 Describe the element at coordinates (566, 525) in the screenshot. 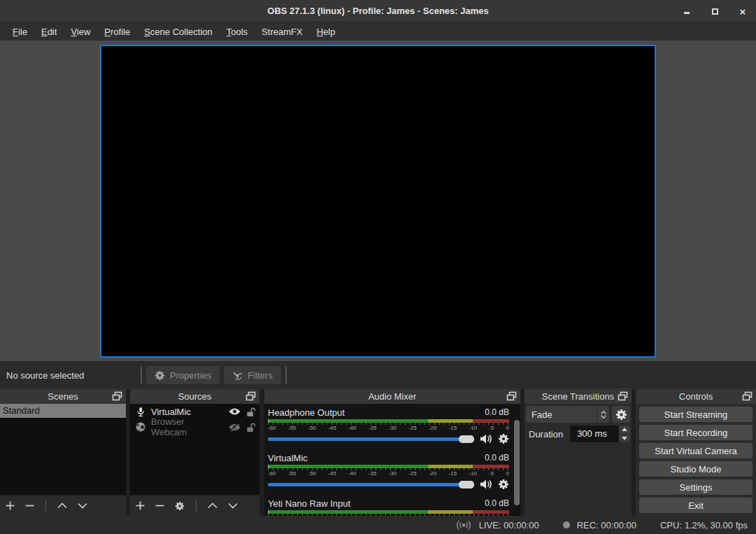

I see `record-dot-icon` at that location.